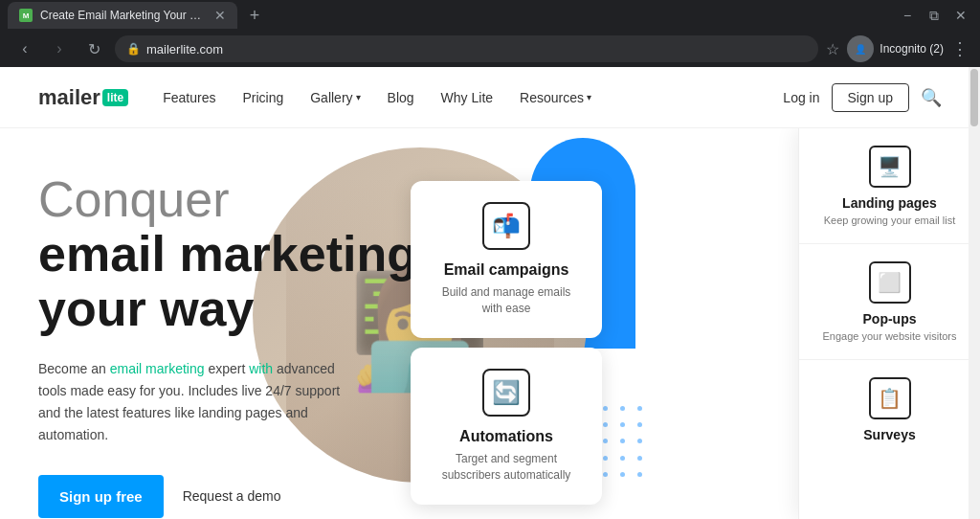 The width and height of the screenshot is (980, 519). I want to click on right-sidebar-cards: 🖥️ Landing pages Keep growing your email…, so click(889, 324).